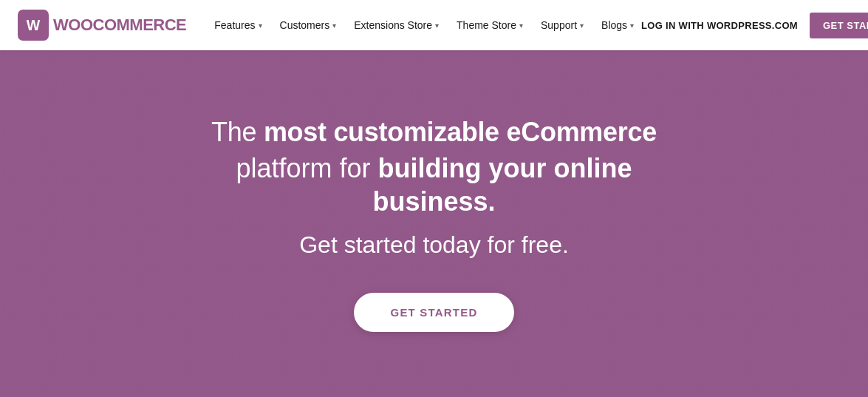 Image resolution: width=868 pixels, height=397 pixels. I want to click on login-link: LOG IN WITH WORDPRESS.COM, so click(720, 25).